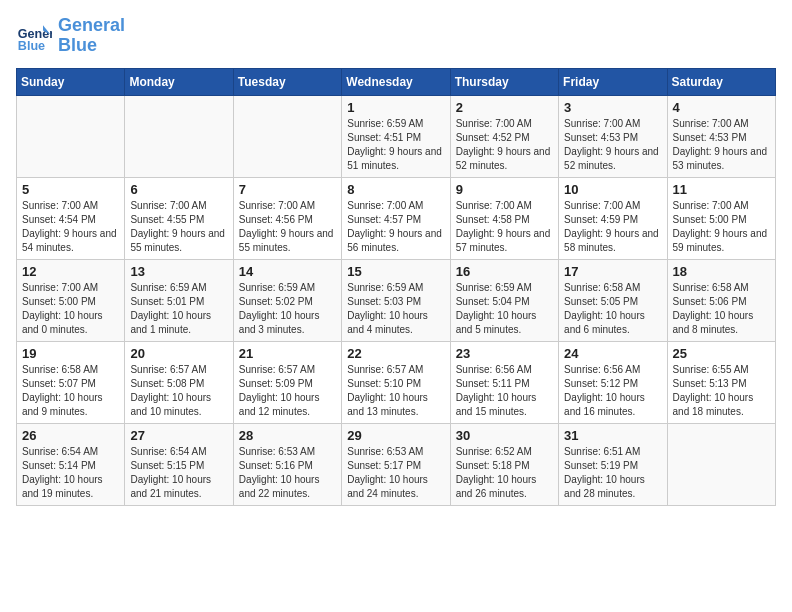 This screenshot has width=792, height=612. I want to click on calendar-cell: 13Sunrise: 6:59 AM Sunset: 5:01 PM Dayli…, so click(179, 300).